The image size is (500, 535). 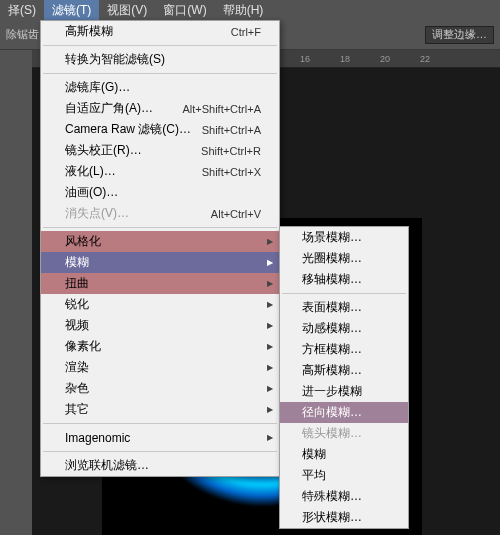 What do you see at coordinates (344, 280) in the screenshot?
I see `submenu-tilt-shift: 移轴模糊…` at bounding box center [344, 280].